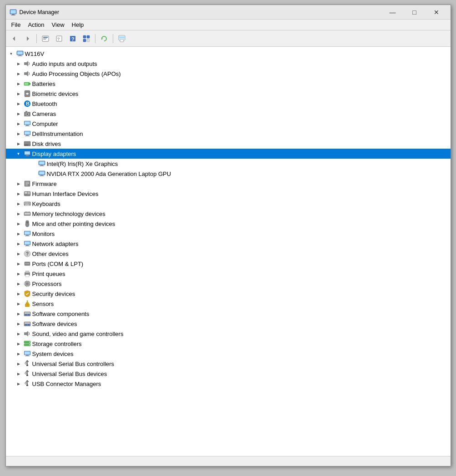 Image resolution: width=456 pixels, height=476 pixels. I want to click on expand-icon-dell, so click(19, 134).